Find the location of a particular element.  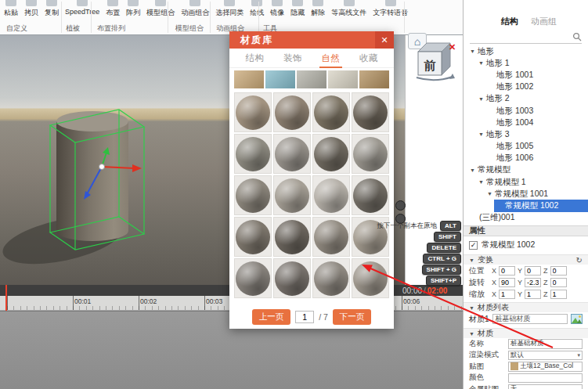

material-tab: 结构 is located at coordinates (255, 58).